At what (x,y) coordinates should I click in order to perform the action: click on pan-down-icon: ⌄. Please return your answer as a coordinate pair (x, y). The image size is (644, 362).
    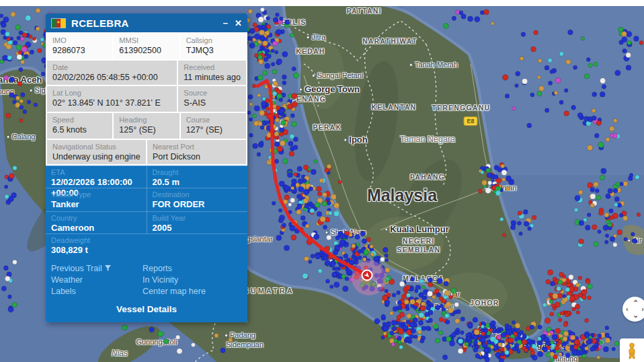
    Looking at the image, I should click on (636, 315).